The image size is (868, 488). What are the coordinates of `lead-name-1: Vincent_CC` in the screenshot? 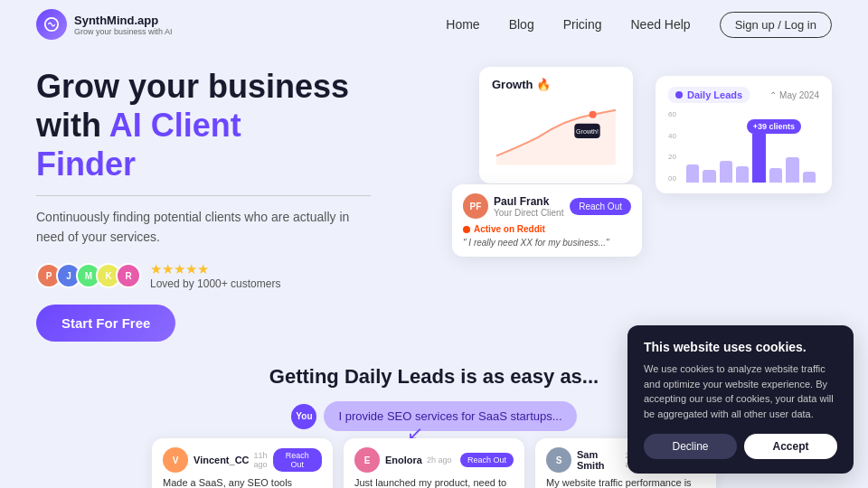 It's located at (222, 460).